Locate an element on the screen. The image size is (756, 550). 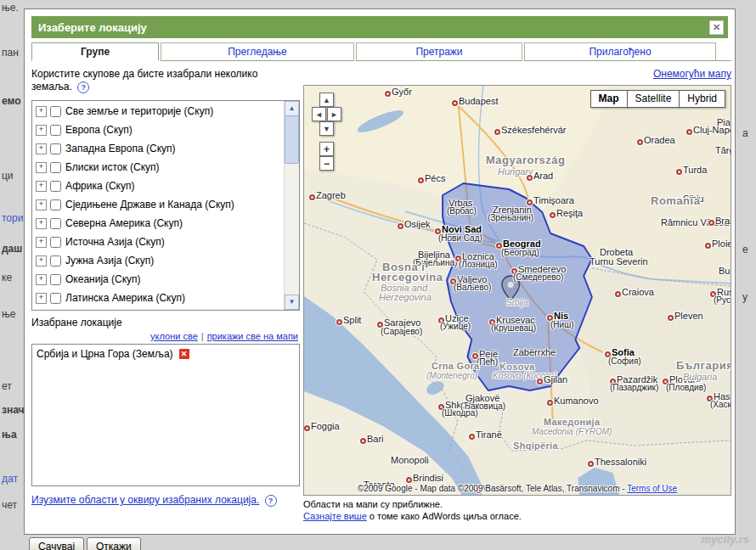
zoom-out-button: − is located at coordinates (326, 163).